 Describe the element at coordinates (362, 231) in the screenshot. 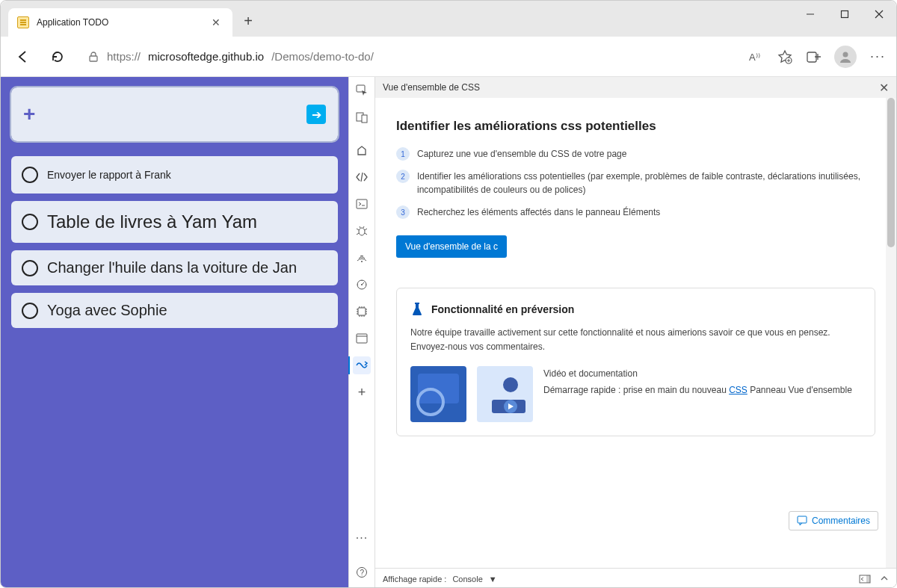

I see `sources-bug-icon` at that location.